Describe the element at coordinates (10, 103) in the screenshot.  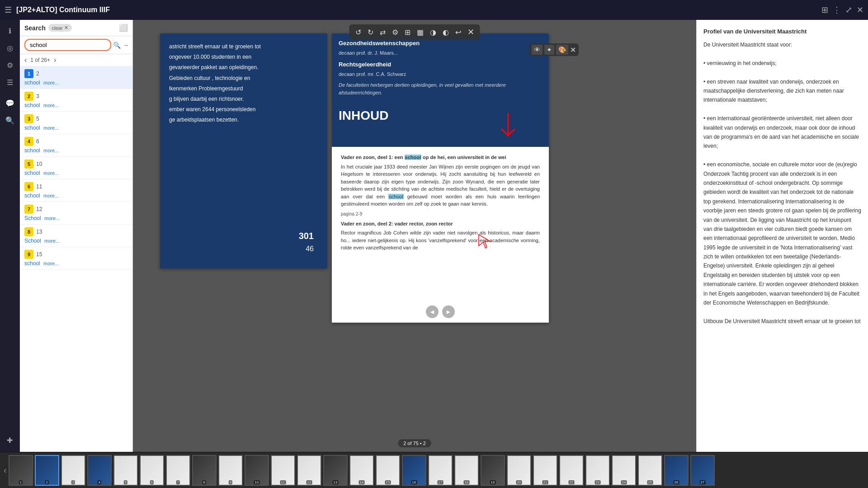
I see `chat-icon-btn: 💬` at that location.